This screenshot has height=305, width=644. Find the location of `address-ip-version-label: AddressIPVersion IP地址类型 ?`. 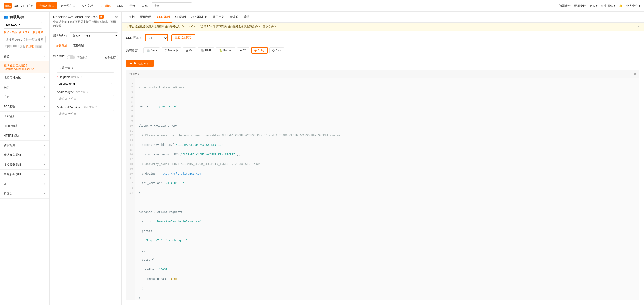

address-ip-version-label: AddressIPVersion IP地址类型 ? is located at coordinates (86, 107).